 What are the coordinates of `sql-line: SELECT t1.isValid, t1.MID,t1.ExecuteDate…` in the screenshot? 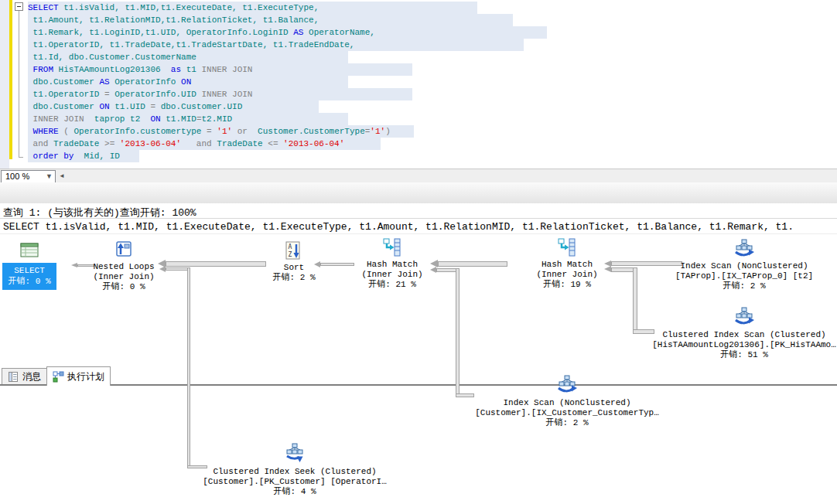 It's located at (173, 8).